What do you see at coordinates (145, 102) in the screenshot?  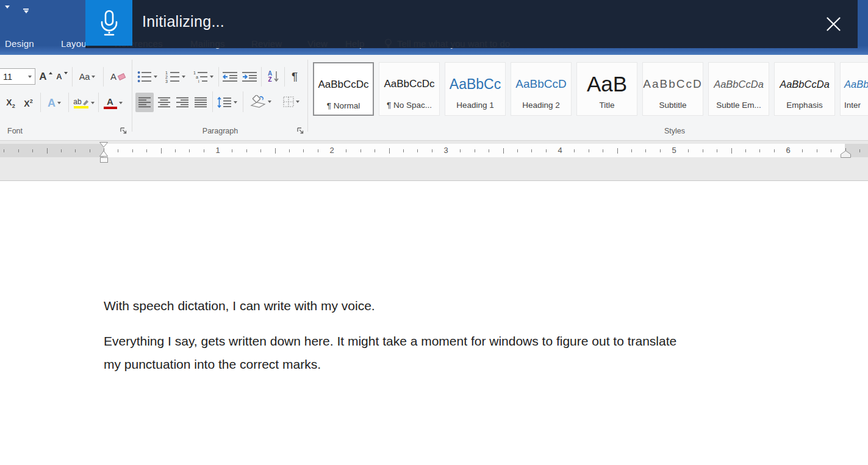 I see `align-left-icon` at bounding box center [145, 102].